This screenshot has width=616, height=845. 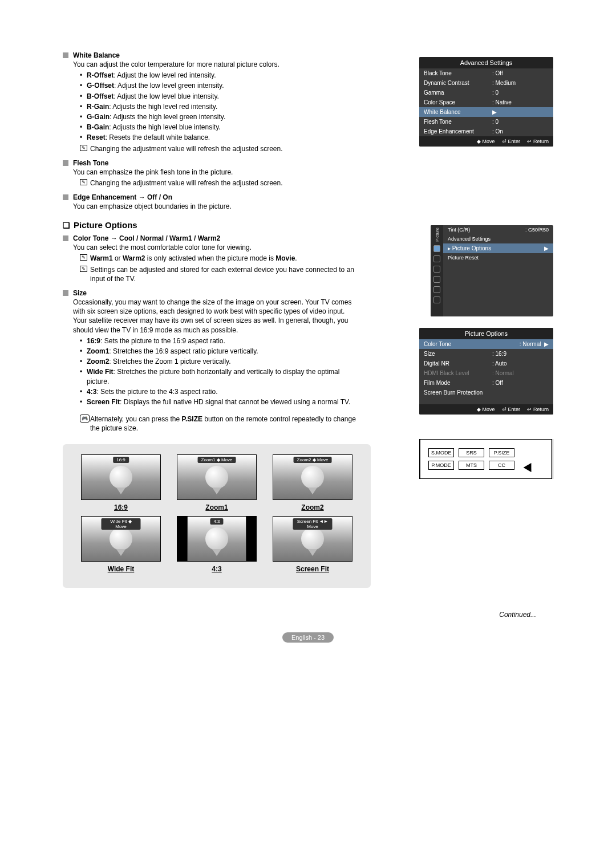 What do you see at coordinates (486, 371) in the screenshot?
I see `osd-picture-options: Picture Options Color Tone: Normal ▶ Siz…` at bounding box center [486, 371].